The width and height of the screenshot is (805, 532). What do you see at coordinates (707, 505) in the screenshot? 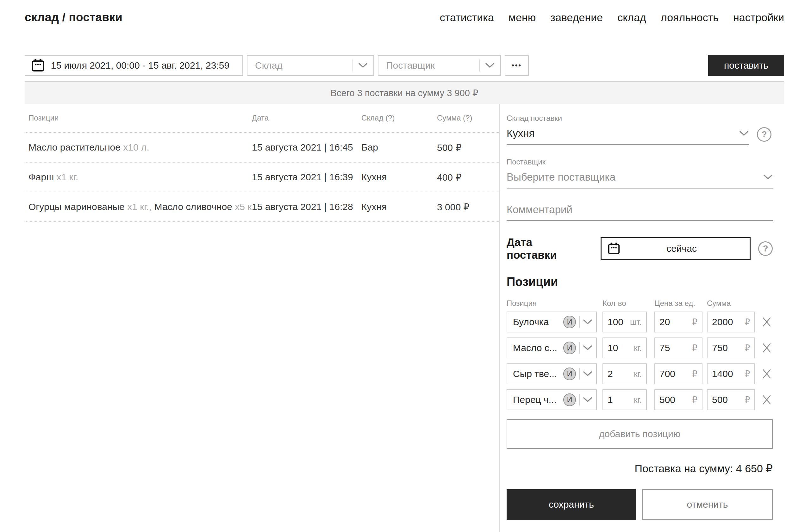
I see `cancel-button: отменить` at bounding box center [707, 505].